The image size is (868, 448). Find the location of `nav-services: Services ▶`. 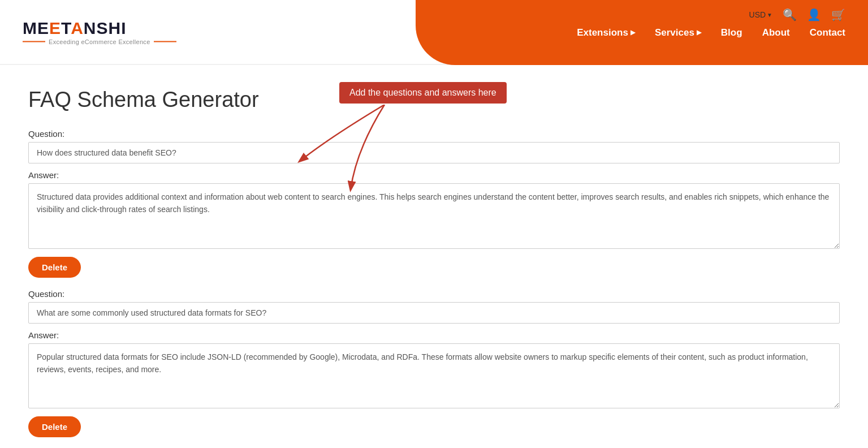

nav-services: Services ▶ is located at coordinates (678, 33).